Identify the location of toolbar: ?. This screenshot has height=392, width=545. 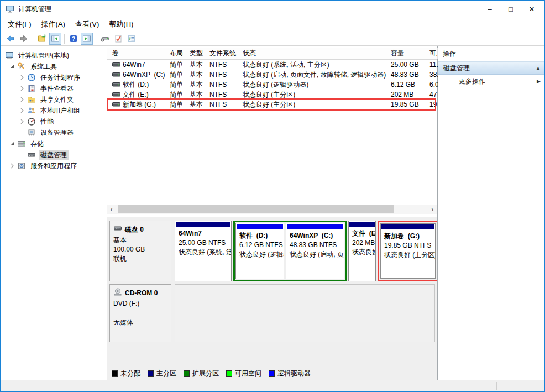
(272, 39).